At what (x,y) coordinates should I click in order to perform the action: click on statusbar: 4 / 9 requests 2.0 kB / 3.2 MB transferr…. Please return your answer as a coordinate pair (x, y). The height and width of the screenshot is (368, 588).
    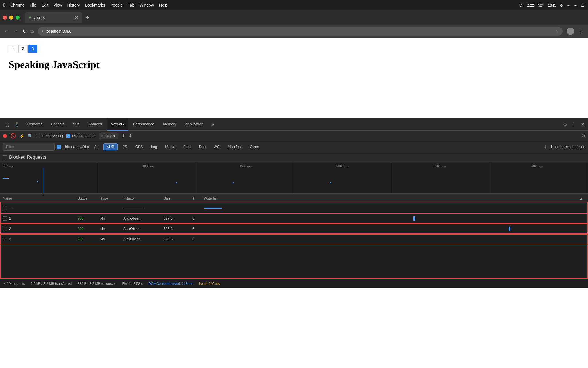
    Looking at the image, I should click on (294, 283).